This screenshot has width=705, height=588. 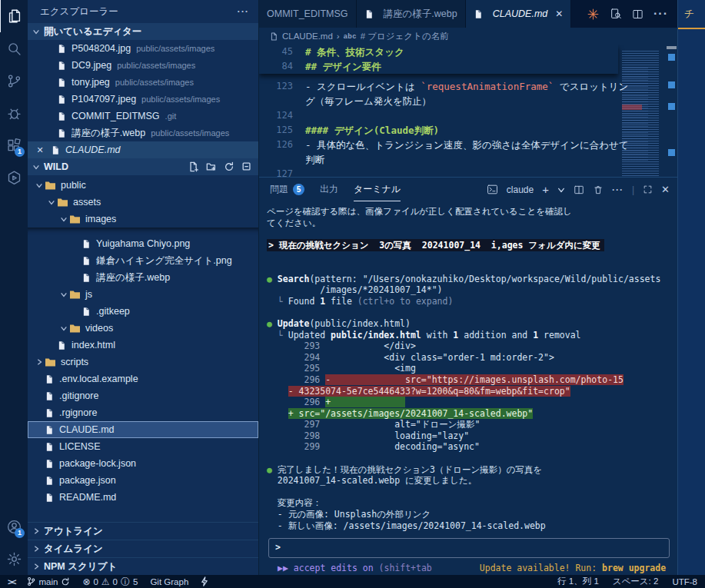 What do you see at coordinates (169, 582) in the screenshot?
I see `git-graph-button: Git Graph` at bounding box center [169, 582].